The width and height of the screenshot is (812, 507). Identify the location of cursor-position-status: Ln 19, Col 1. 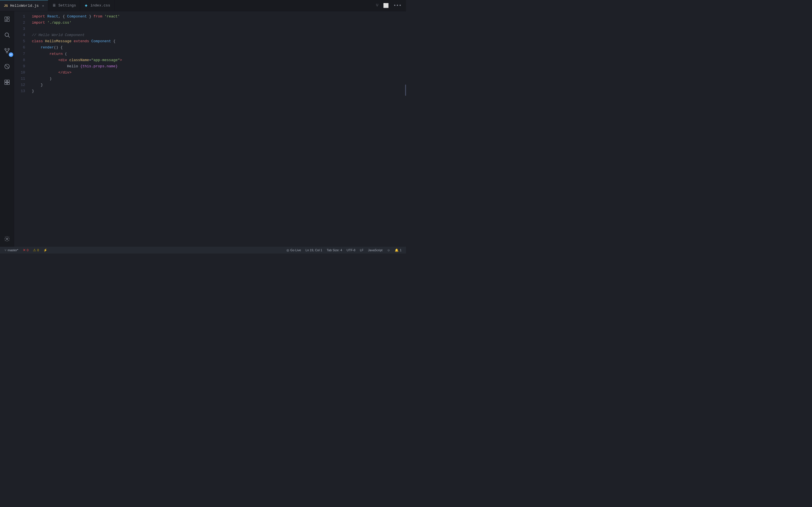
(314, 250).